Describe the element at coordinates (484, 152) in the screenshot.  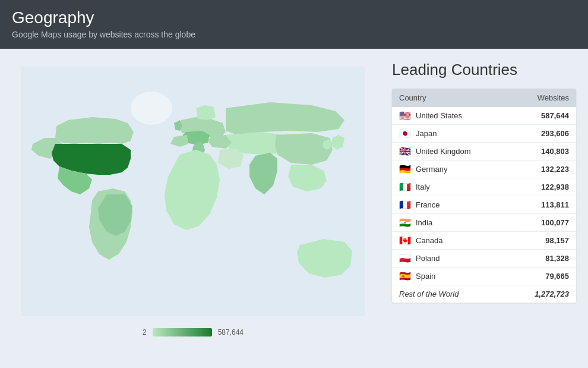
I see `table-row: 🇬🇧United Kingdom140,803` at that location.